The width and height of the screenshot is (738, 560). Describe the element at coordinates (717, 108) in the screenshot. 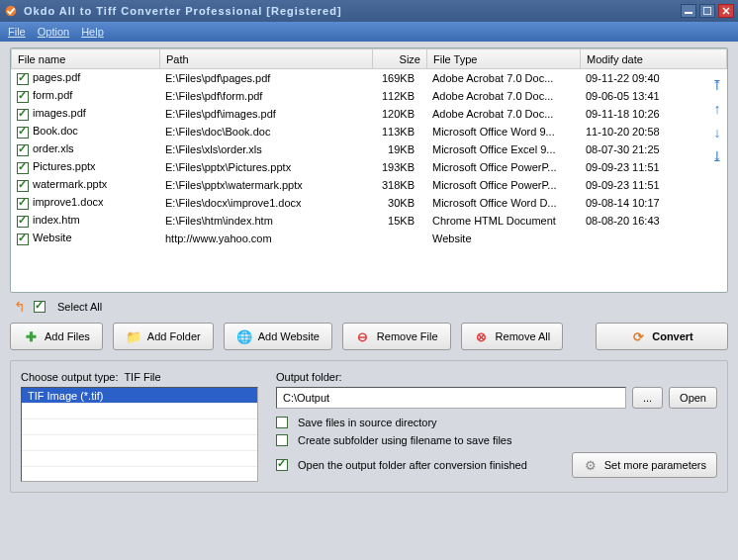

I see `move-up-icon: ↑` at that location.